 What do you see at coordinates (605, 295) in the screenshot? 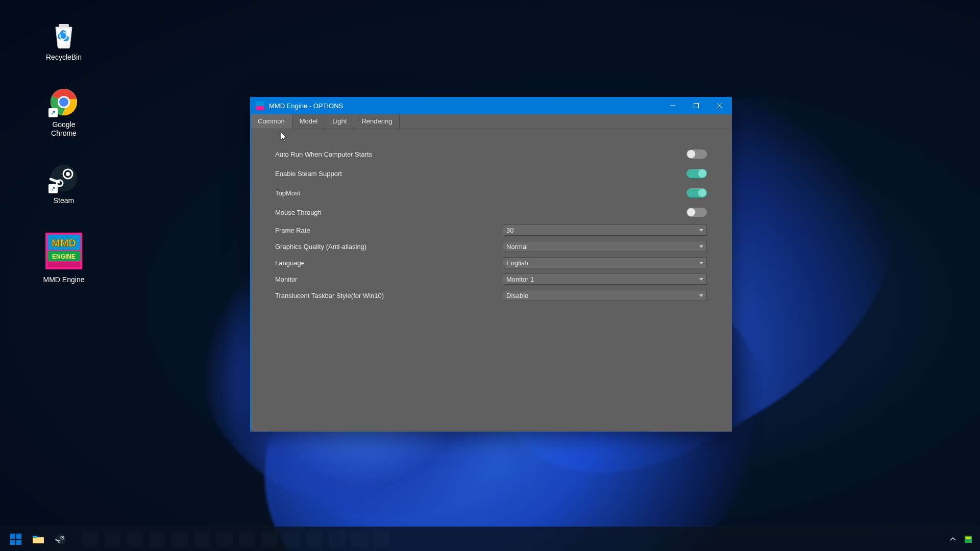
I see `select-translucent-taskbar: Disable` at bounding box center [605, 295].